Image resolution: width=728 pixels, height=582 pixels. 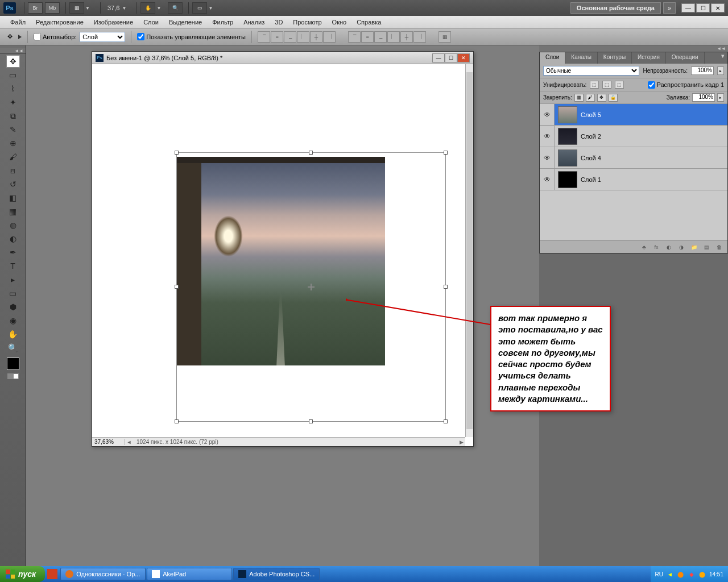 I want to click on vertical-scrollbar, so click(x=469, y=251).